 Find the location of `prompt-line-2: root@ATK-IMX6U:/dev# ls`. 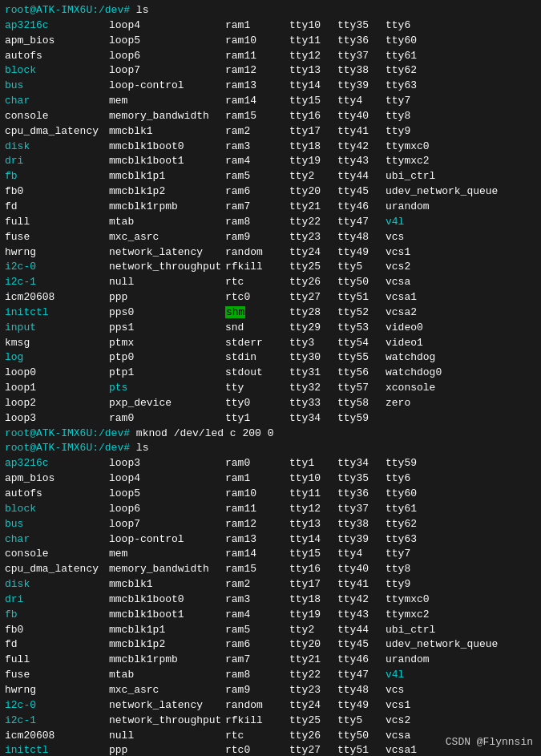

prompt-line-2: root@ATK-IMX6U:/dev# ls is located at coordinates (271, 449).